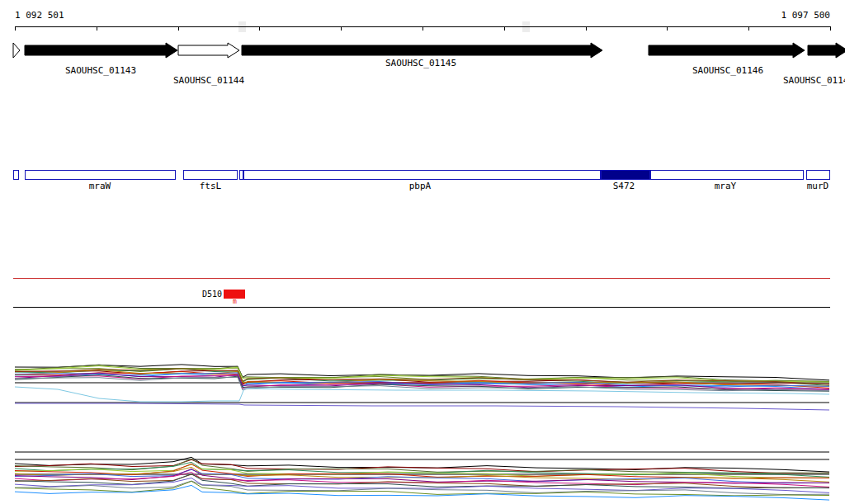 Image resolution: width=845 pixels, height=504 pixels. I want to click on feature-label: S472, so click(624, 186).